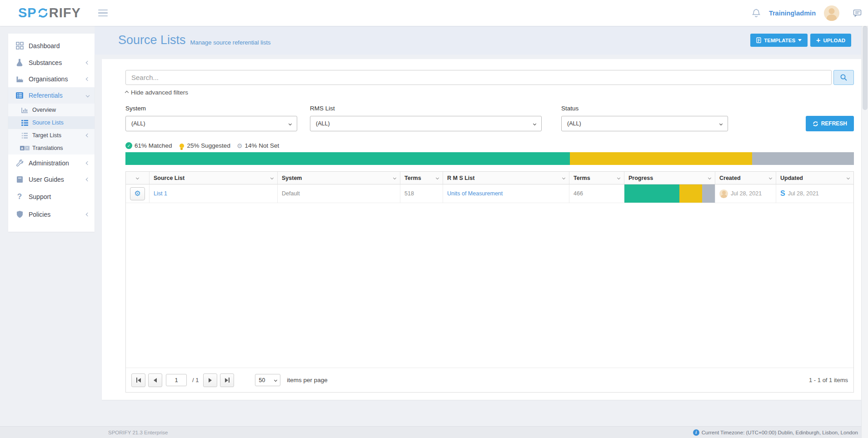 This screenshot has width=868, height=438. What do you see at coordinates (339, 178) in the screenshot?
I see `column-header-system: System` at bounding box center [339, 178].